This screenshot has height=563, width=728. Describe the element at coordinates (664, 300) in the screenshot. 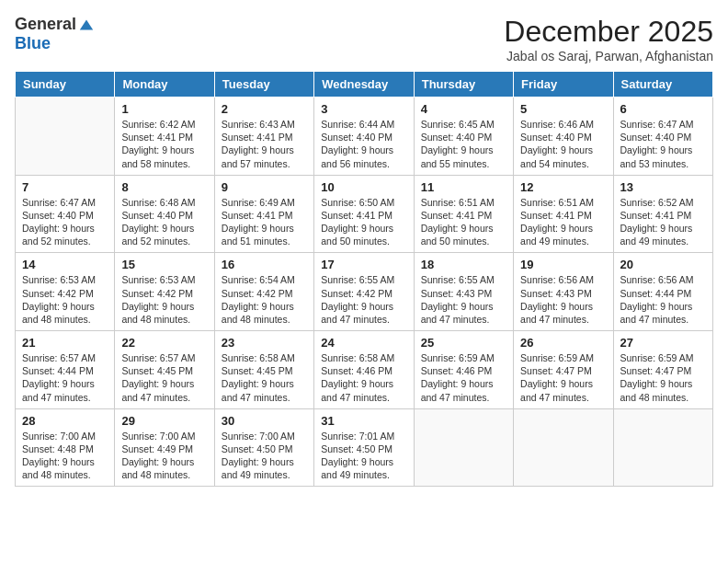

I see `day-info: Sunrise: 6:56 AMSunset: 4:44 PMDaylight:…` at that location.